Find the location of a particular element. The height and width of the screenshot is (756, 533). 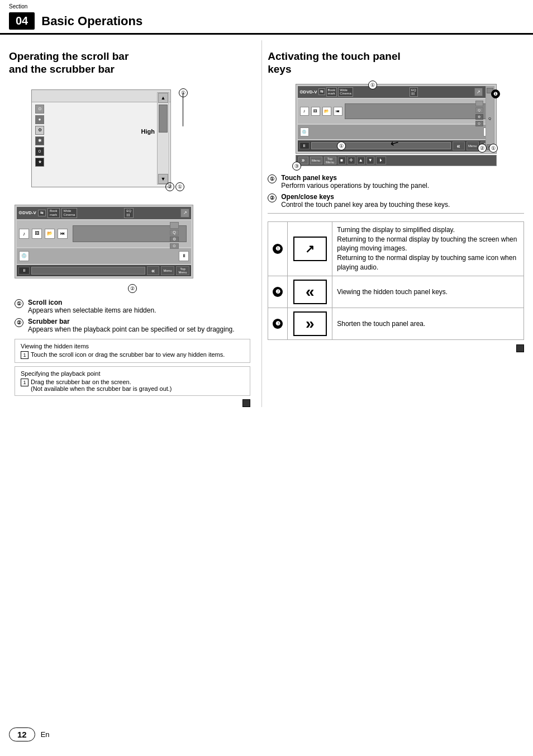

tp-extra-up: ▲ is located at coordinates (361, 160).